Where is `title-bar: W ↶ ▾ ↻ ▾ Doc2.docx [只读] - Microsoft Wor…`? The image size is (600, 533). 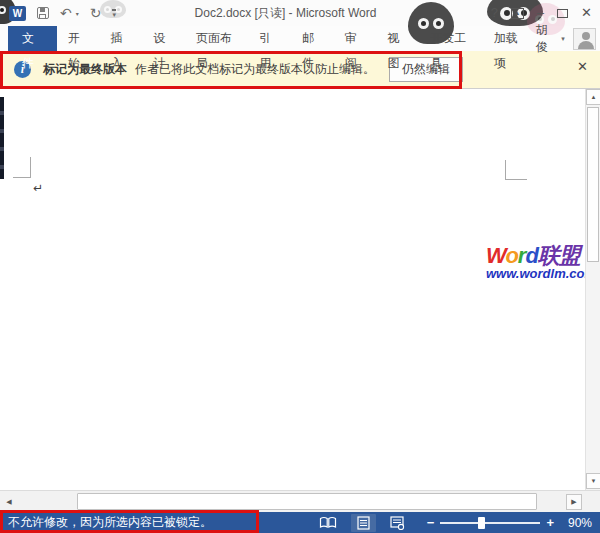 title-bar: W ↶ ▾ ↻ ▾ Doc2.docx [只读] - Microsoft Wor… is located at coordinates (300, 13).